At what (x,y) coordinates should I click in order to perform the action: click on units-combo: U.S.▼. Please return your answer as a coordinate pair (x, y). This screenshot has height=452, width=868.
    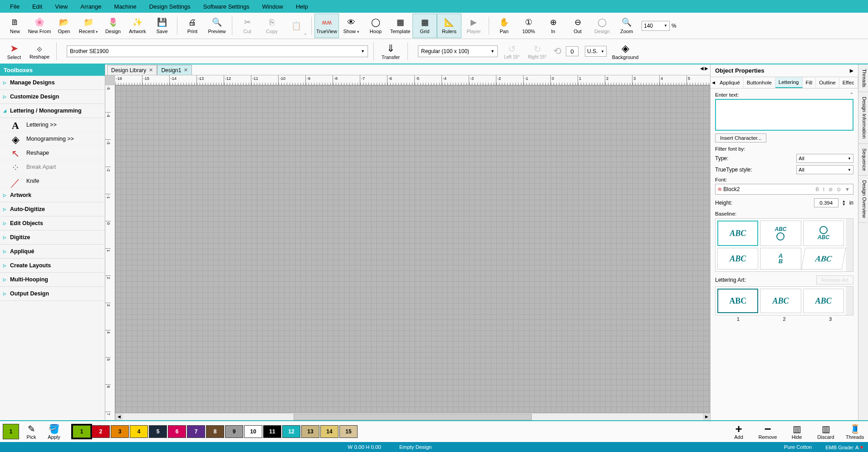
    Looking at the image, I should click on (596, 51).